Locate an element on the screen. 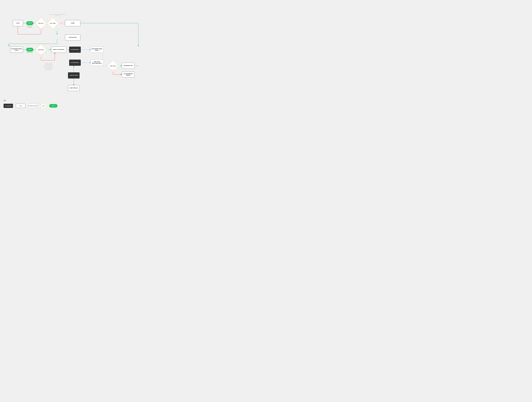 The width and height of the screenshot is (532, 402). valid-email-x: ✕ is located at coordinates (41, 56).